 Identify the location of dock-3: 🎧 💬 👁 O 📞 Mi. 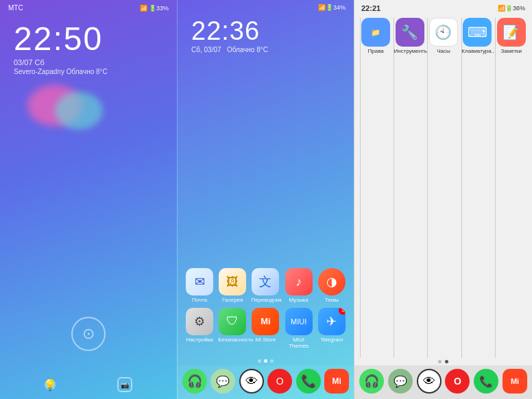
(443, 383).